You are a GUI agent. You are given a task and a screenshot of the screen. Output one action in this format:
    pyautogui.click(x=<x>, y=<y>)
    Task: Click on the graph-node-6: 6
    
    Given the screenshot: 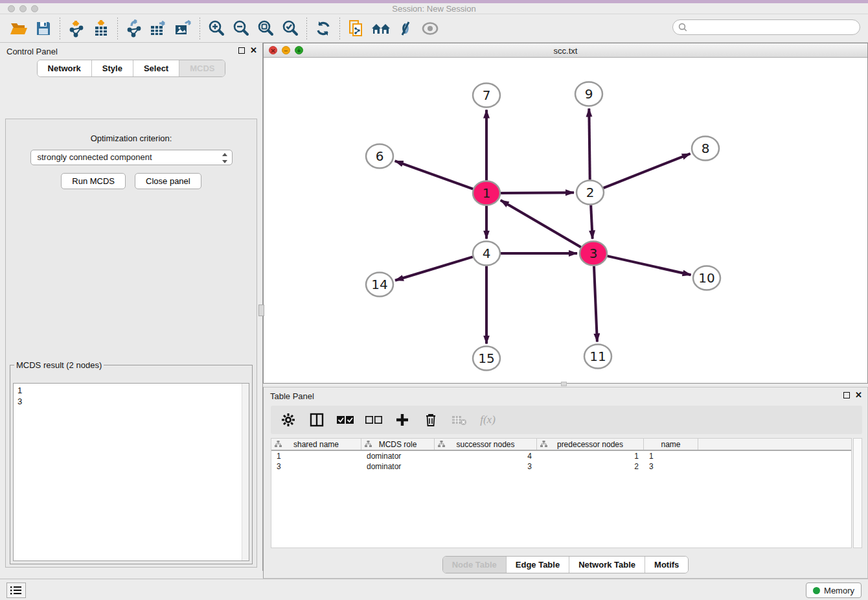 What is the action you would take?
    pyautogui.click(x=380, y=157)
    